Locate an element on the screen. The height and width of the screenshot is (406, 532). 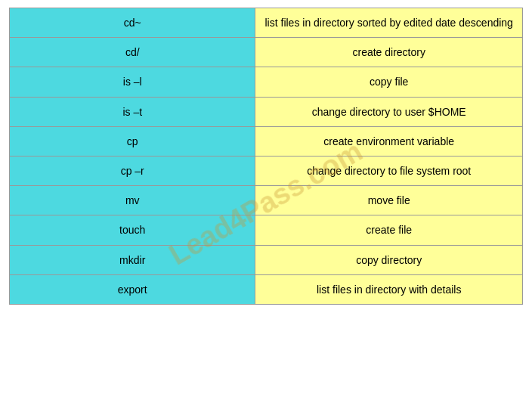
table-row: exportlist files in directory with detai… is located at coordinates (266, 290).